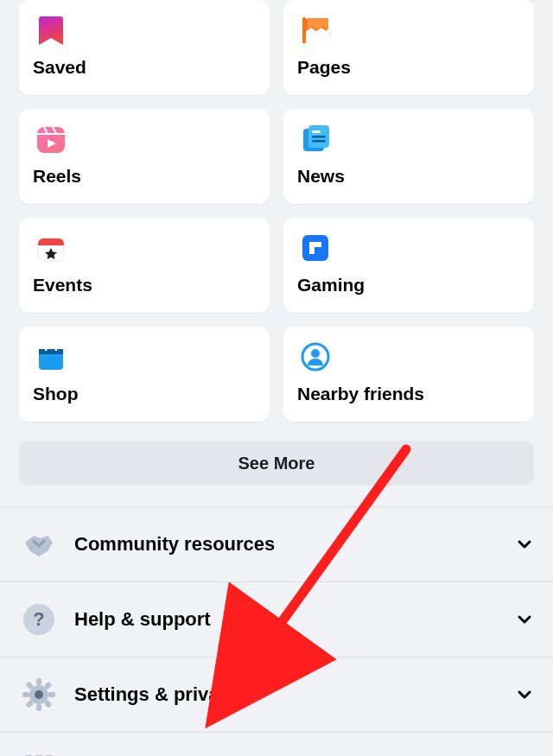  I want to click on pages-icon, so click(315, 30).